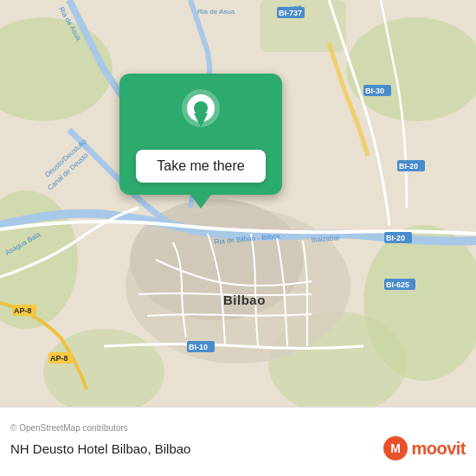 The image size is (476, 476). Describe the element at coordinates (244, 299) in the screenshot. I see `svg-text: Bilbao` at that location.